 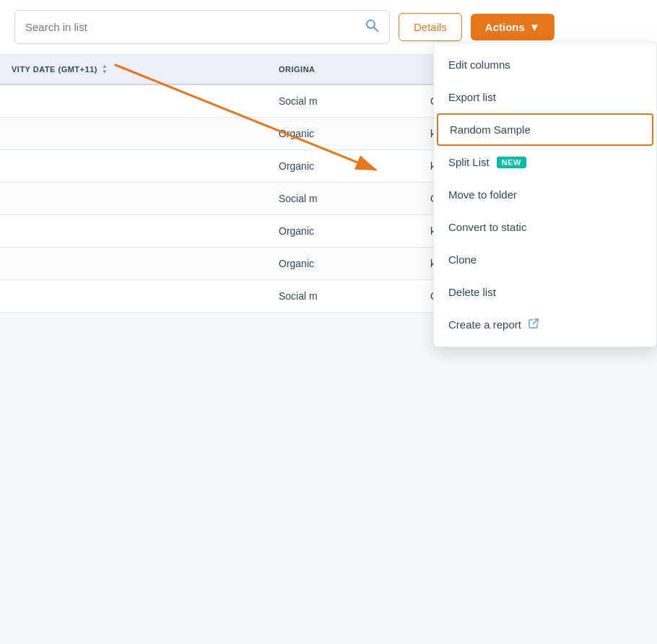 I want to click on menu-item-edit-columns: Edit columns, so click(x=545, y=65).